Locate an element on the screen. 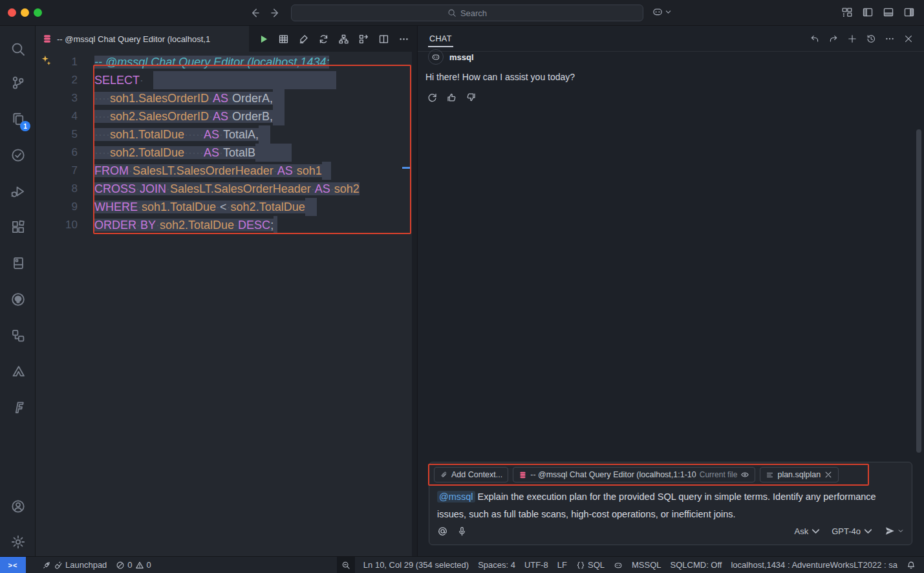  status-label: 0 is located at coordinates (129, 565).